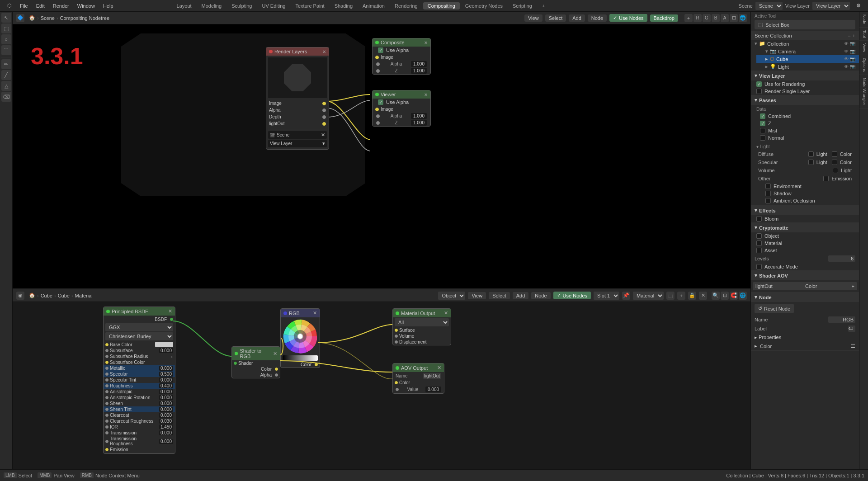 This screenshot has height=481, width=868. Describe the element at coordinates (811, 154) in the screenshot. I see `diffuse-light-cb` at that location.